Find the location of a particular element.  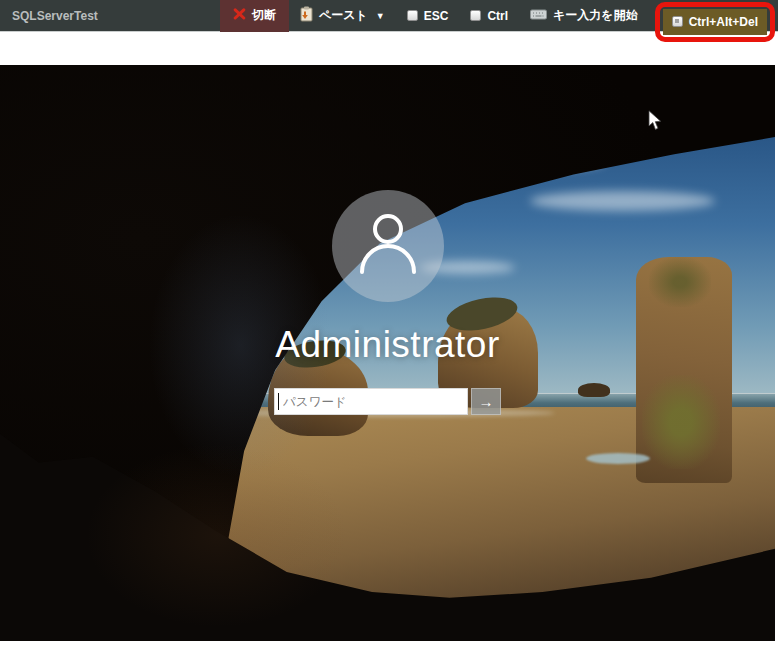

paste-clipboard-icon is located at coordinates (306, 16).